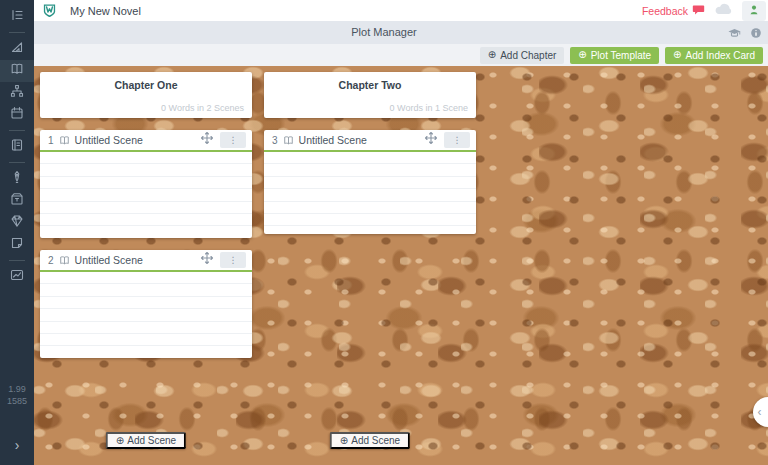  What do you see at coordinates (370, 141) in the screenshot?
I see `scene-card-header: 3 Untitled Scene ⋮` at bounding box center [370, 141].